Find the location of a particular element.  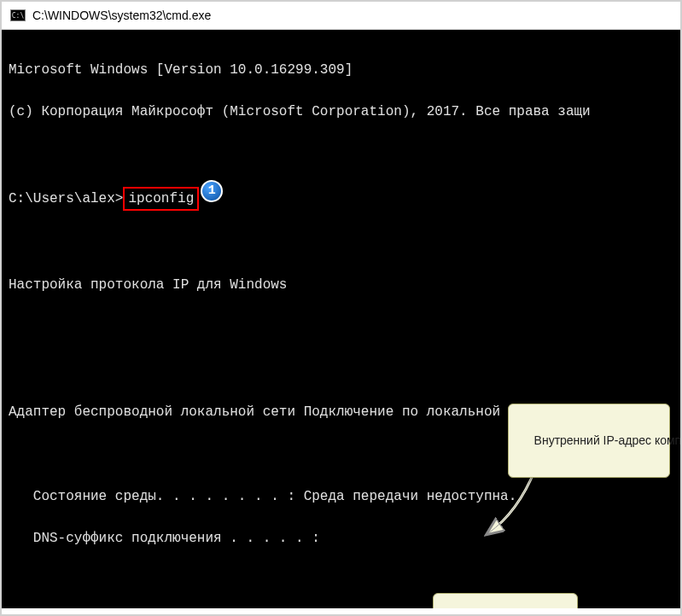

annotation-badge-1: 1 is located at coordinates (212, 191).